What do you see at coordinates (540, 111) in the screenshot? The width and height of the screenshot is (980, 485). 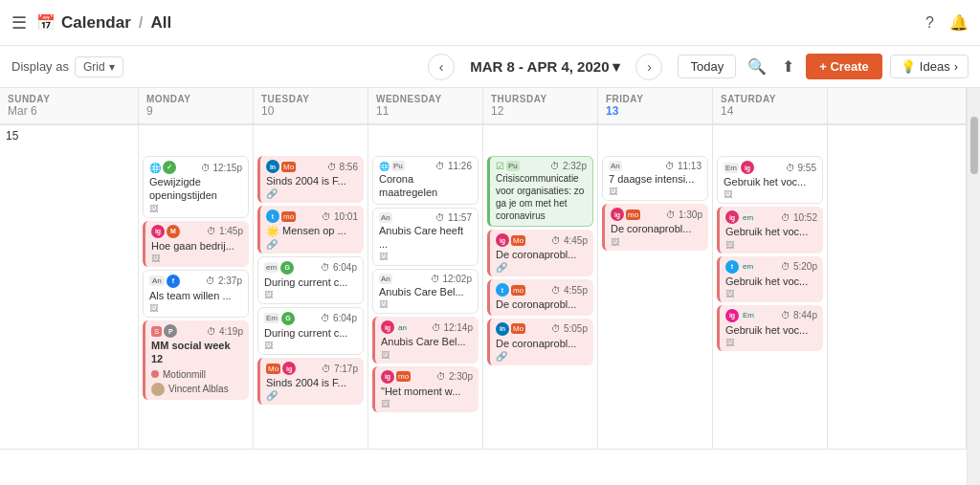 I see `day-num: 12` at bounding box center [540, 111].